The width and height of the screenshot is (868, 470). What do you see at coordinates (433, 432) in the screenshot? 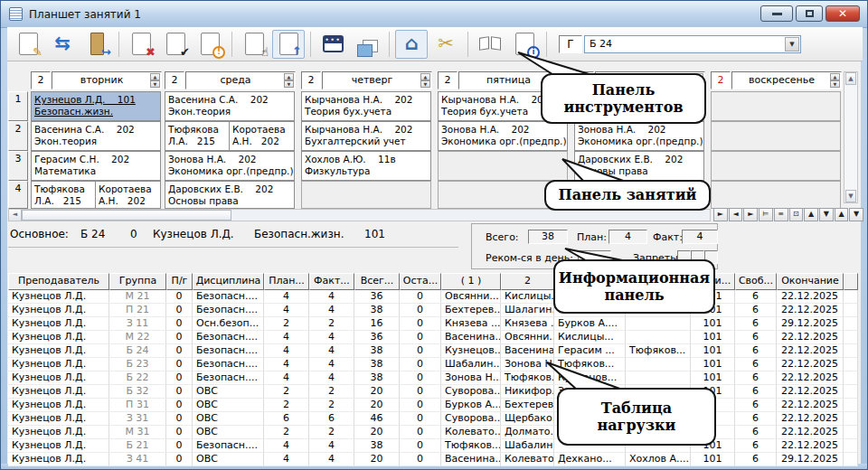
I see `load-table-row: Кузнецов Л.Д.М 310ОВС22200Колевато...Дол…` at bounding box center [433, 432].